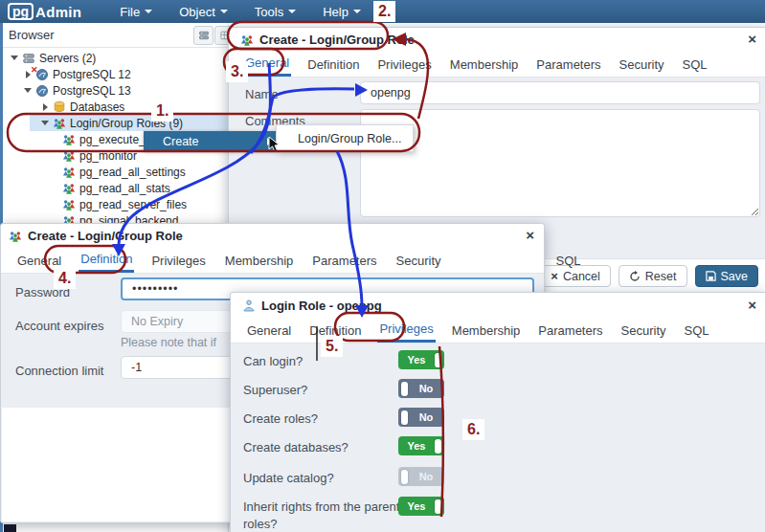  What do you see at coordinates (276, 11) in the screenshot?
I see `menu-tools: Tools` at bounding box center [276, 11].